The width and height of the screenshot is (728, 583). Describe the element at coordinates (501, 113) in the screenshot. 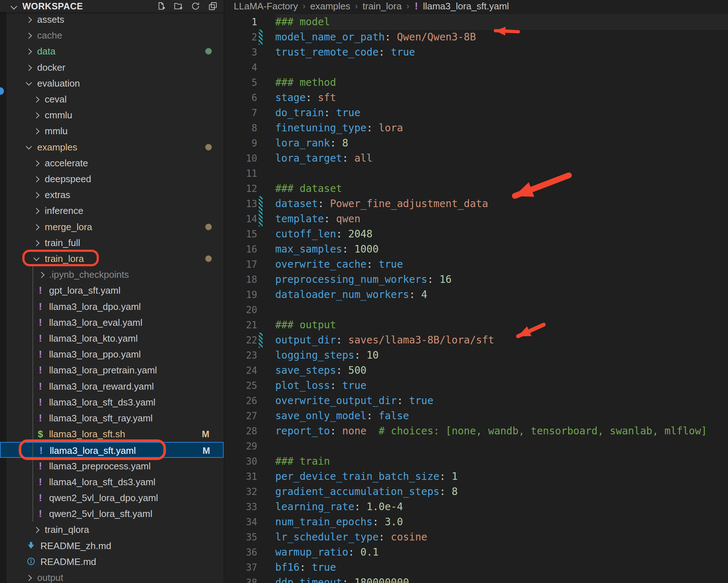

I see `code-line-7: do_train: true` at that location.